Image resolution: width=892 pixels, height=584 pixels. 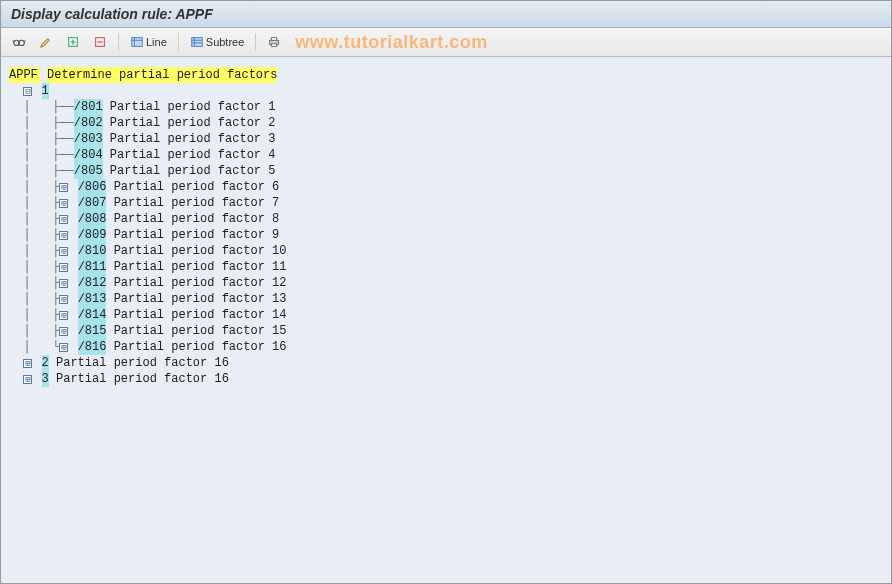 What do you see at coordinates (446, 299) in the screenshot?
I see `tree-leaf: │ ├⊞ /813 Partial period factor 13` at bounding box center [446, 299].